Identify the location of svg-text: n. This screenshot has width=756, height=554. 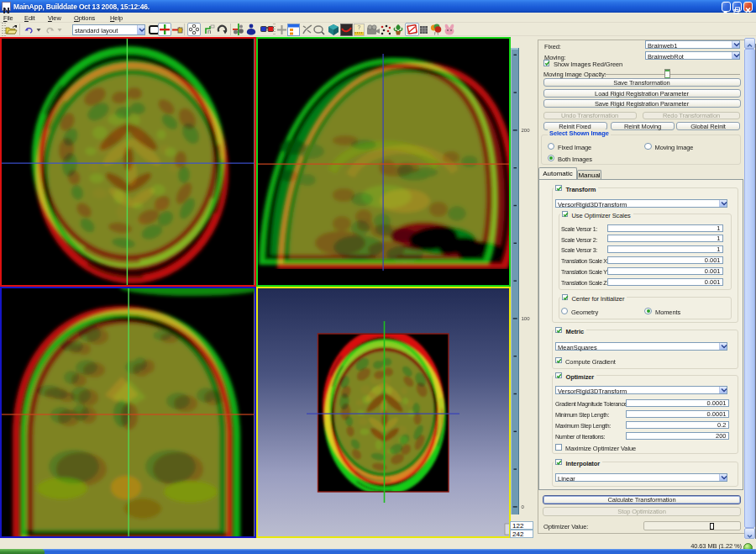
(209, 32).